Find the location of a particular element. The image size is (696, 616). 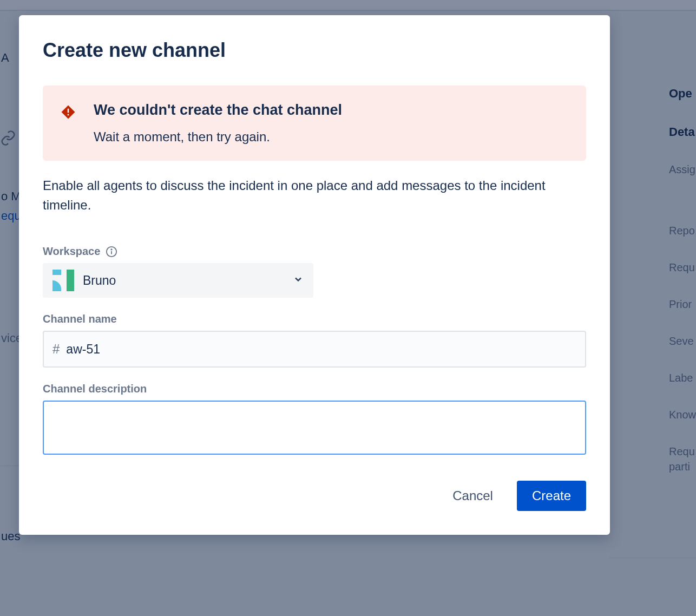

workspace-label: Workspace is located at coordinates (71, 251).